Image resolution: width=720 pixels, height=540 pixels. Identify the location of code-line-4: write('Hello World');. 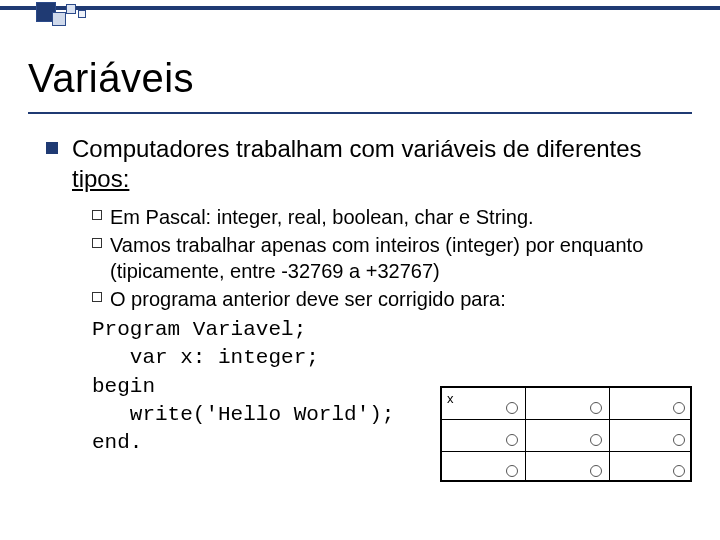
(243, 414).